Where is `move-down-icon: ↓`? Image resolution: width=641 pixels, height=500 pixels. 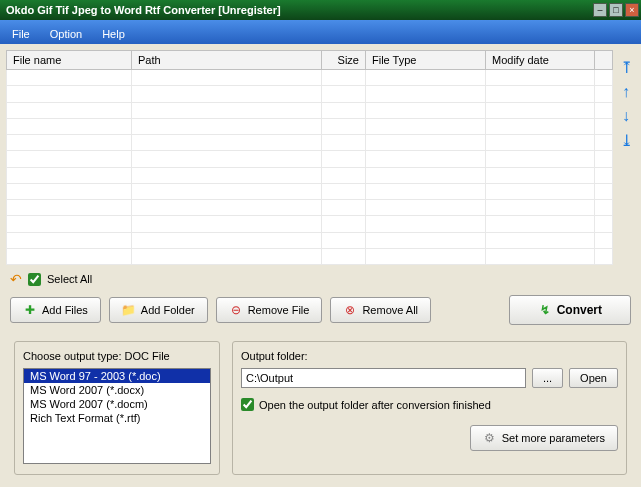
move-down-icon: ↓ is located at coordinates (626, 116).